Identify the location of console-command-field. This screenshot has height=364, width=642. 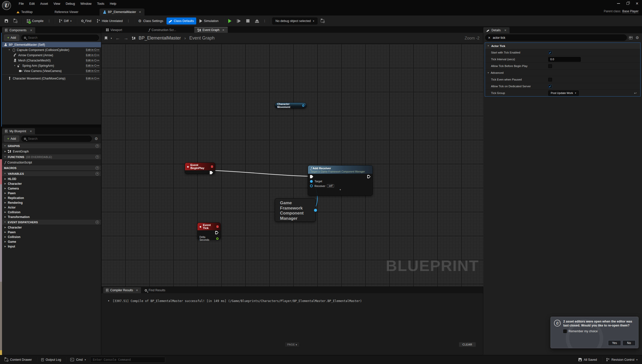
(128, 360).